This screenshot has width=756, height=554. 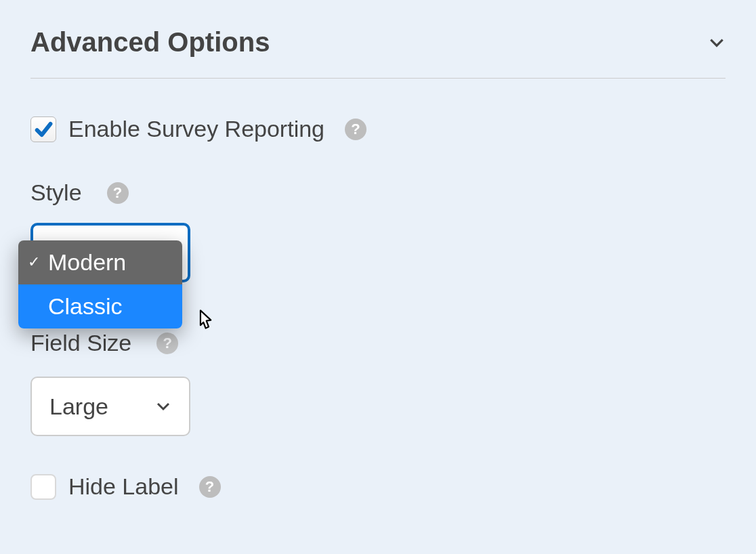 What do you see at coordinates (378, 79) in the screenshot?
I see `divider` at bounding box center [378, 79].